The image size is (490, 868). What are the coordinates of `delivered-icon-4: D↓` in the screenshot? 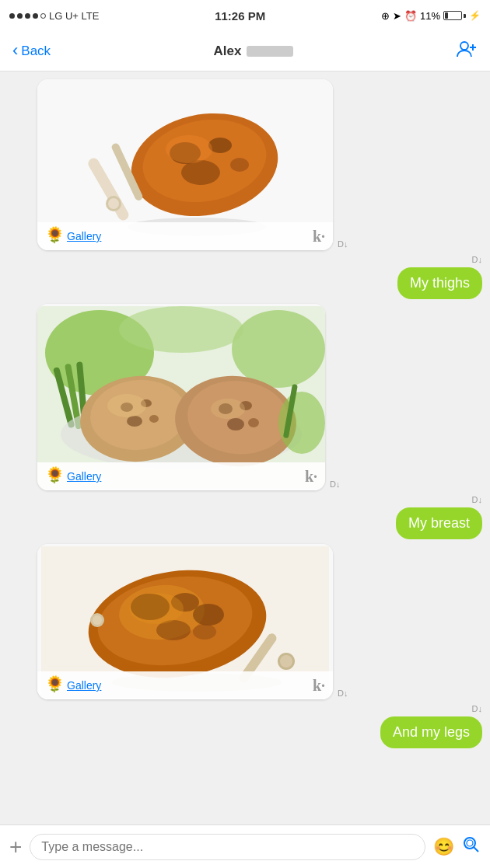 It's located at (478, 500).